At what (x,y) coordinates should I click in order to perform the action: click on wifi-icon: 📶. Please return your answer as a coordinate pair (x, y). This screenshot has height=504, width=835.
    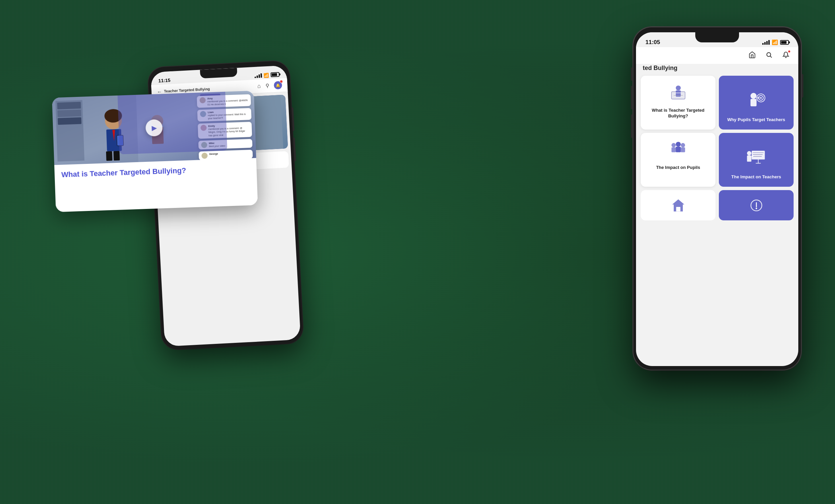
    Looking at the image, I should click on (266, 75).